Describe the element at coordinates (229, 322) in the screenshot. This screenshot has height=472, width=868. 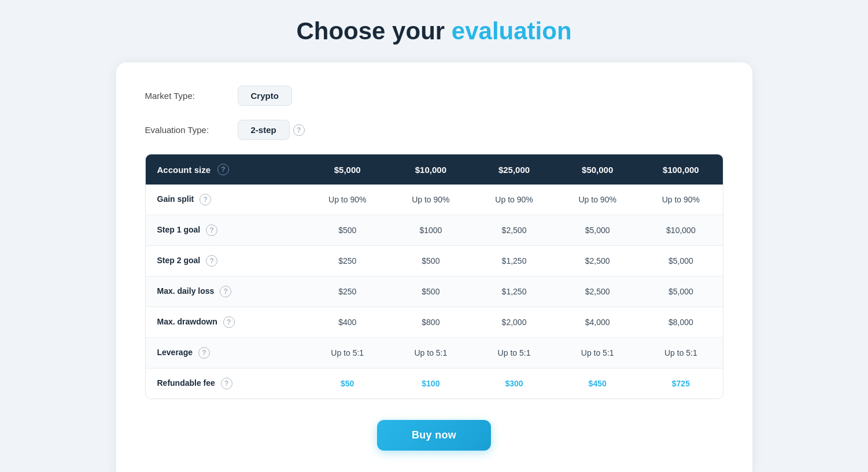
I see `row-help-icon-4: ?` at that location.